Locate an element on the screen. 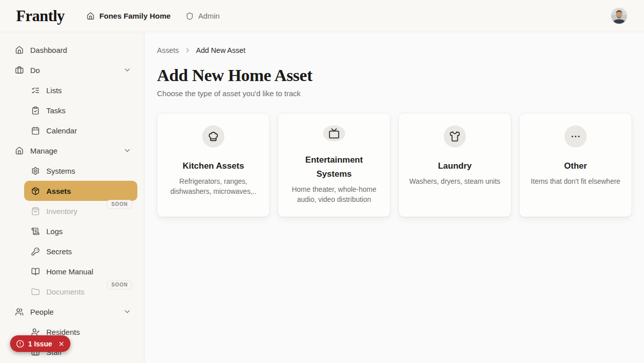 This screenshot has width=644, height=363. scroll-icon is located at coordinates (35, 232).